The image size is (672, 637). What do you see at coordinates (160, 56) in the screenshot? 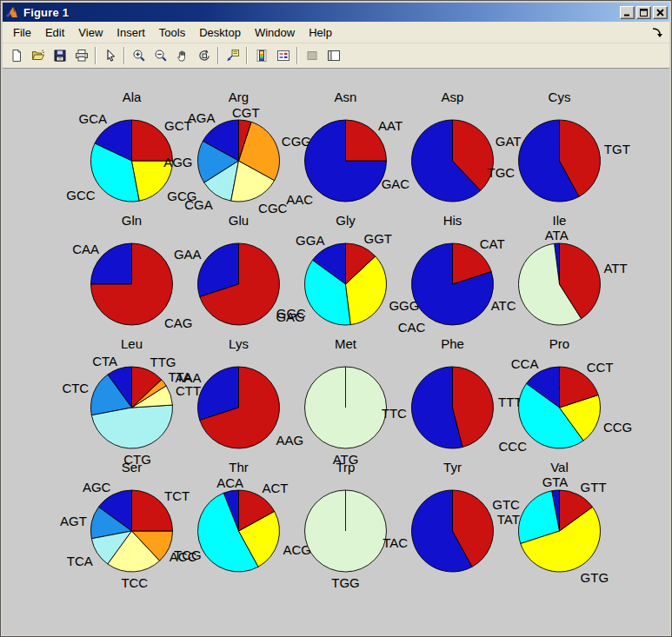
I see `zoom-out-button` at bounding box center [160, 56].